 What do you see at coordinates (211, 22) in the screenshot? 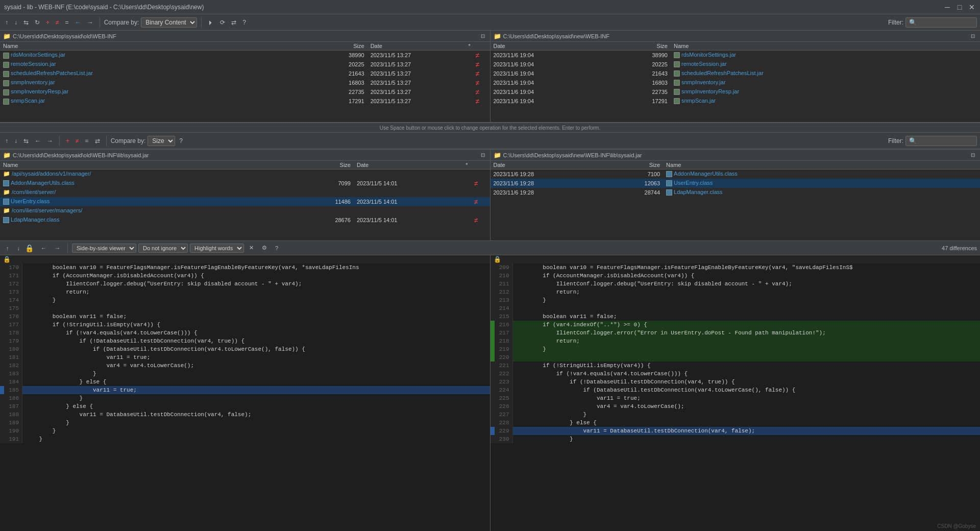
I see `next-diff-button: ⏵` at bounding box center [211, 22].